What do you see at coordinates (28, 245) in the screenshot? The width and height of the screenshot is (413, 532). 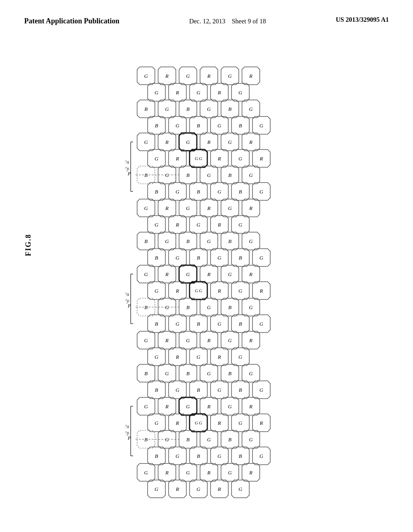 I see `figure-label: FIG.8` at bounding box center [28, 245].